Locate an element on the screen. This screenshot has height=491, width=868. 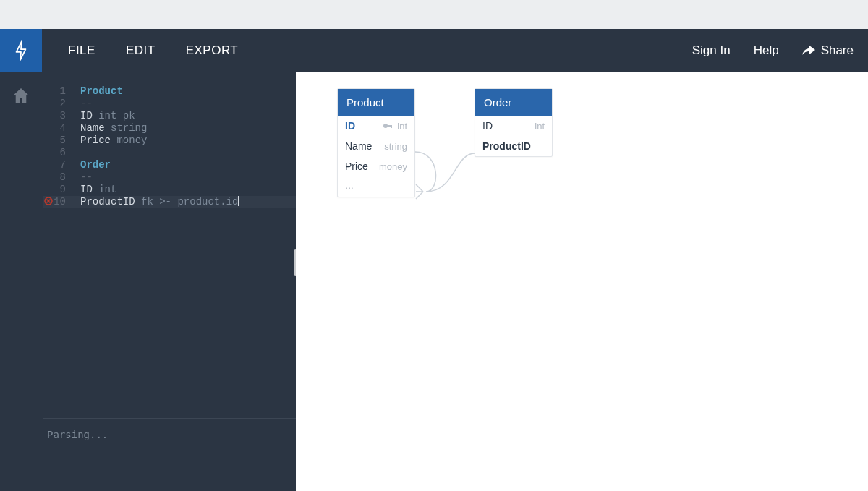
entity-ellipsis: ... is located at coordinates (376, 187).